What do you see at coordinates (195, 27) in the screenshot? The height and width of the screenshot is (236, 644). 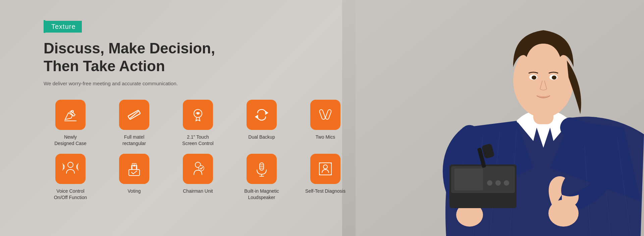 I see `texture-badge: Texture` at bounding box center [195, 27].